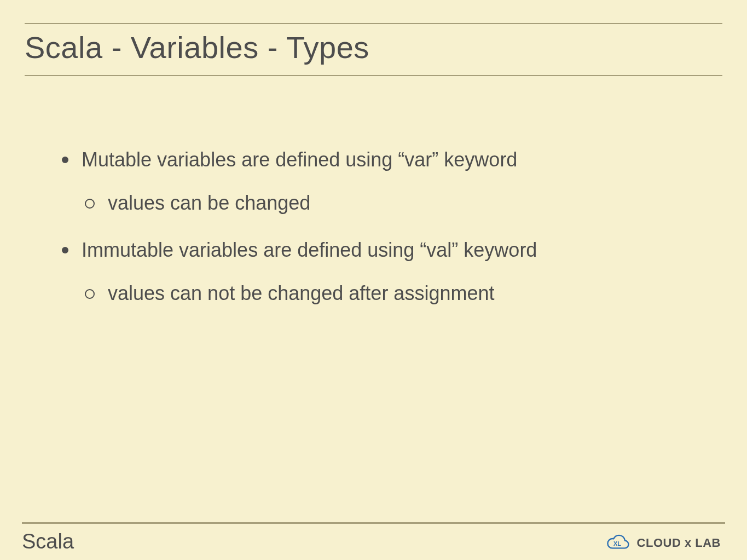 The height and width of the screenshot is (560, 747). Describe the element at coordinates (373, 47) in the screenshot. I see `slide-title: Scala - Variables - Types` at that location.